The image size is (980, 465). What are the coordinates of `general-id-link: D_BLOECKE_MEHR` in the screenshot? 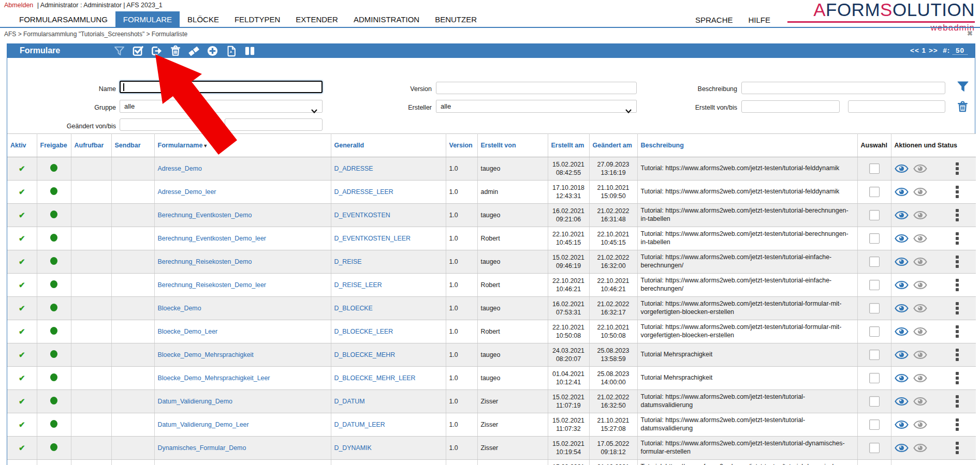 It's located at (365, 355).